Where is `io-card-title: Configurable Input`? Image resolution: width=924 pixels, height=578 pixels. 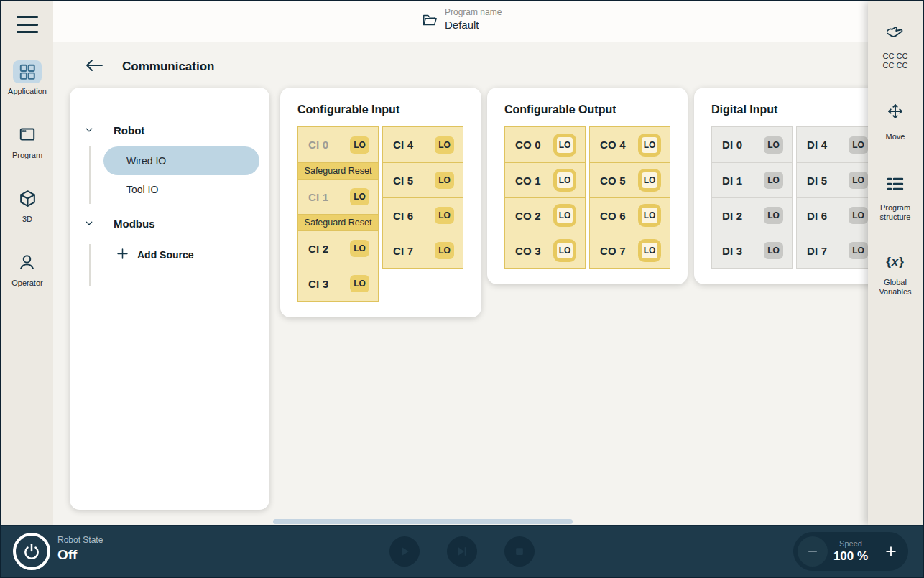
io-card-title: Configurable Input is located at coordinates (381, 110).